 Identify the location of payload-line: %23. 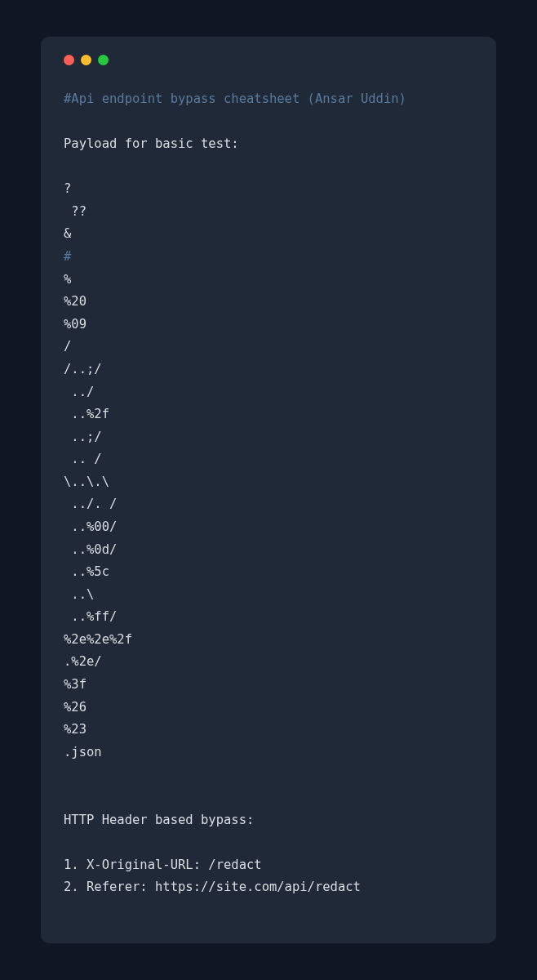
(75, 729).